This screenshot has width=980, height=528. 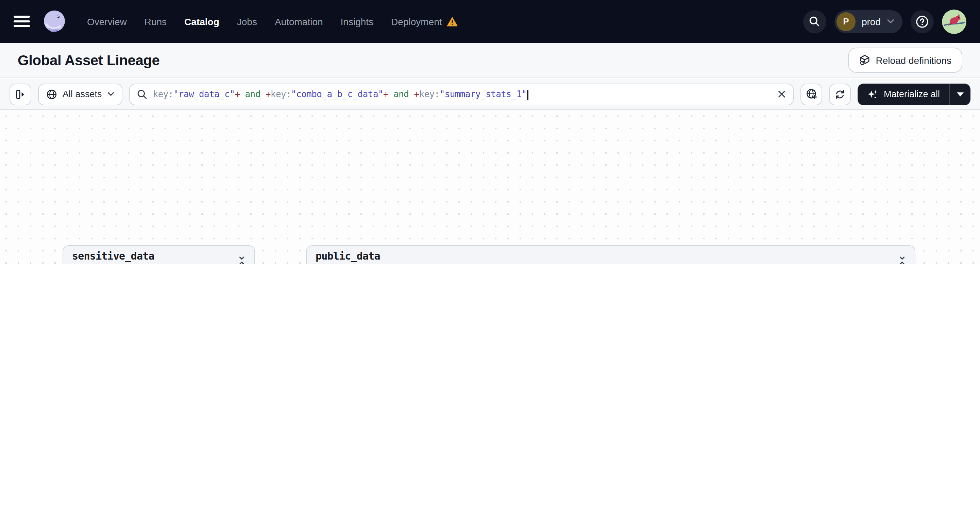 I want to click on warning-icon, so click(x=452, y=21).